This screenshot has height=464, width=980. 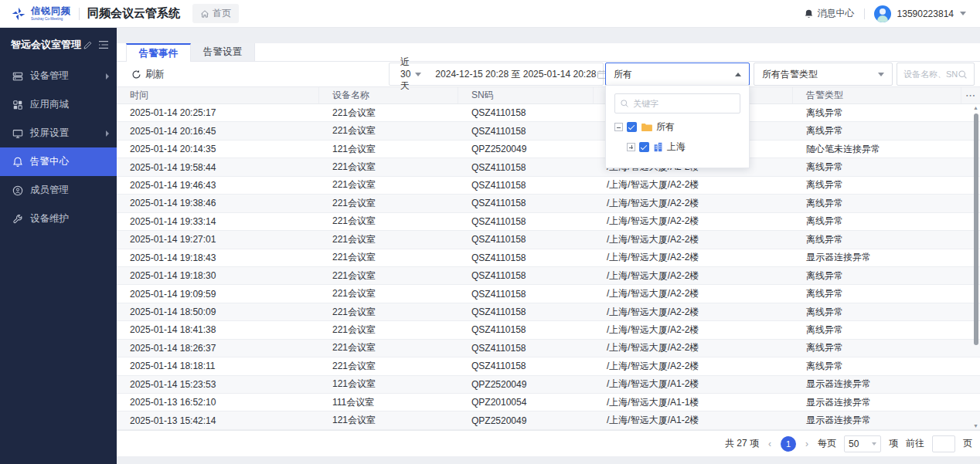 What do you see at coordinates (549, 150) in the screenshot?
I see `table-row: 2025-01-14 20:14:35121会议室QPZ2520049/上海/智…` at bounding box center [549, 150].